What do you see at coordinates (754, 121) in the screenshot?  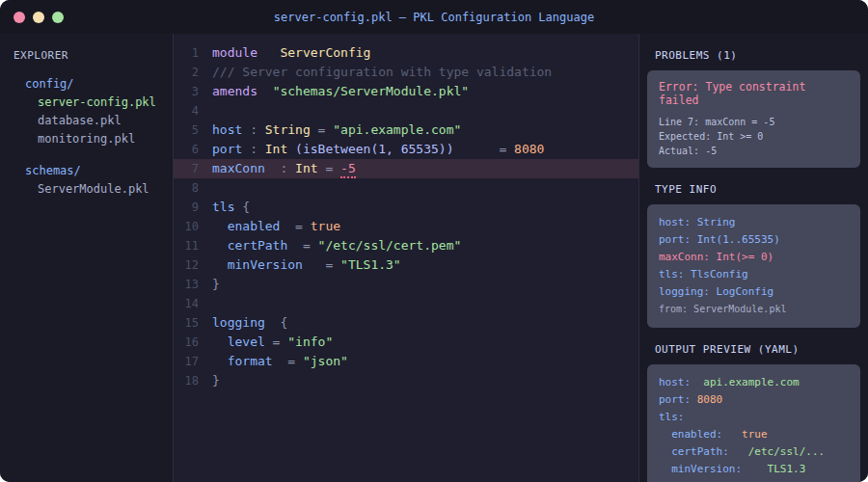 I see `problem-detail: Line 7: maxConn = -5` at bounding box center [754, 121].